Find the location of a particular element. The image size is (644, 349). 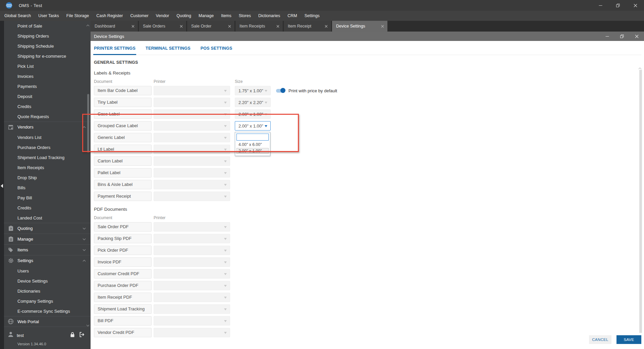

document-field: Sale Order PDF is located at coordinates (123, 227).